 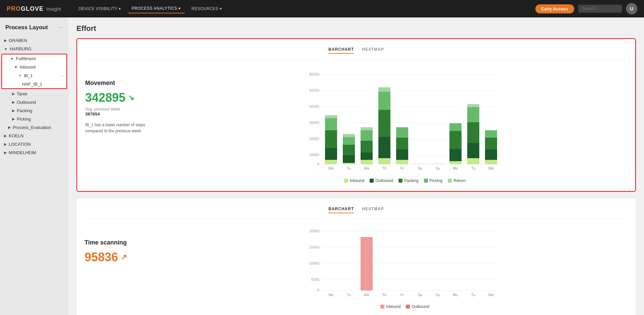 I want to click on chart1-tabs: BARCHART HEATMAP, so click(x=356, y=50).